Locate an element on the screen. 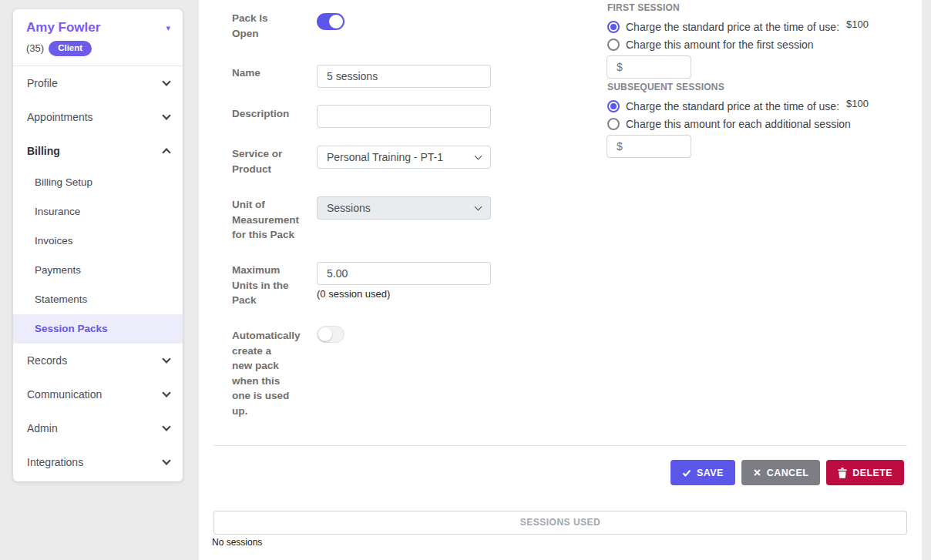  pack-is-open-toggle is located at coordinates (331, 22).